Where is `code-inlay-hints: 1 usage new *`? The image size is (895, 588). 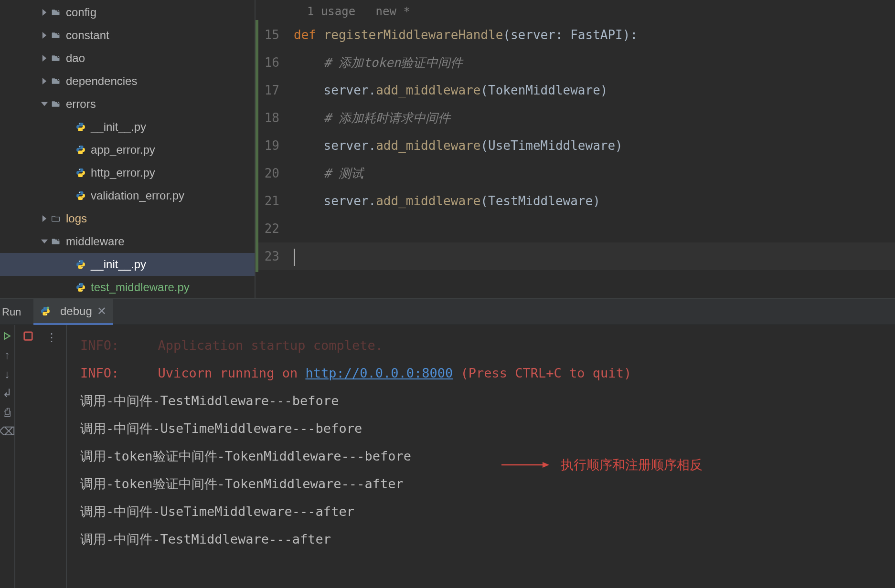 code-inlay-hints: 1 usage new * is located at coordinates (575, 10).